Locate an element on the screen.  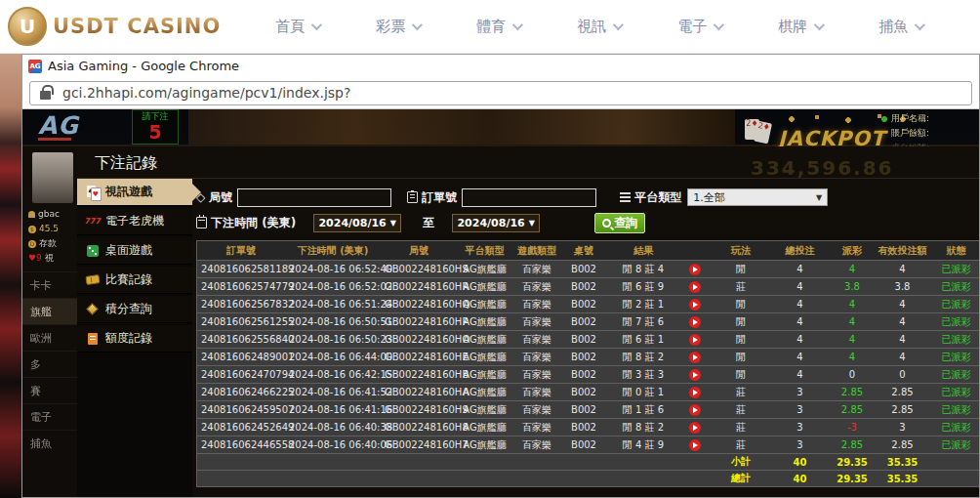
sidebar-item-0: 視訊遊戲 is located at coordinates (135, 192).